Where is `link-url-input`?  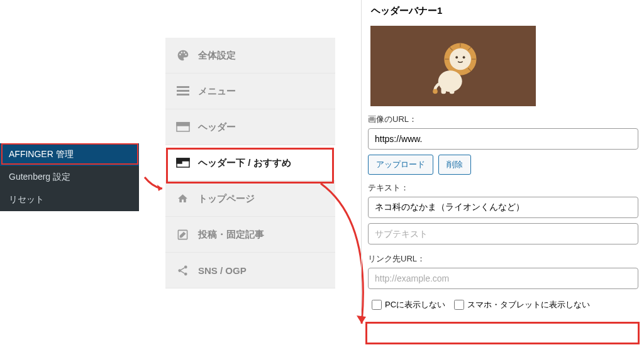
link-url-input is located at coordinates (503, 278).